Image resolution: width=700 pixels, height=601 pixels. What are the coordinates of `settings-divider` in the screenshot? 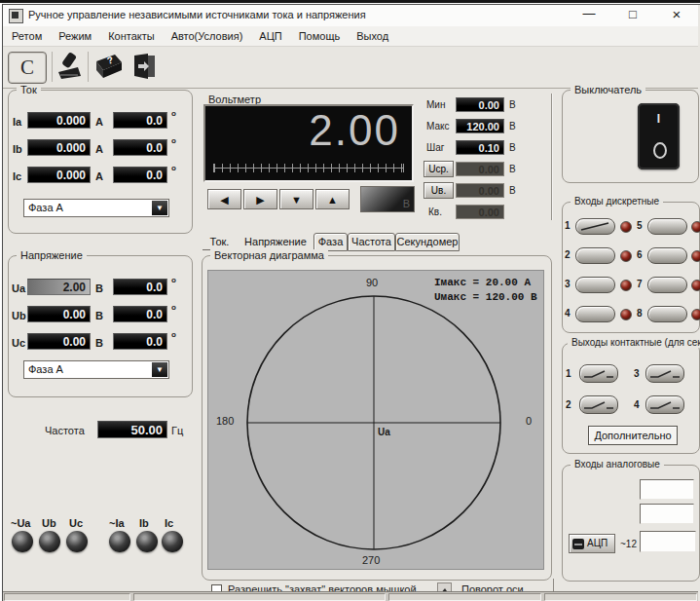 It's located at (551, 157).